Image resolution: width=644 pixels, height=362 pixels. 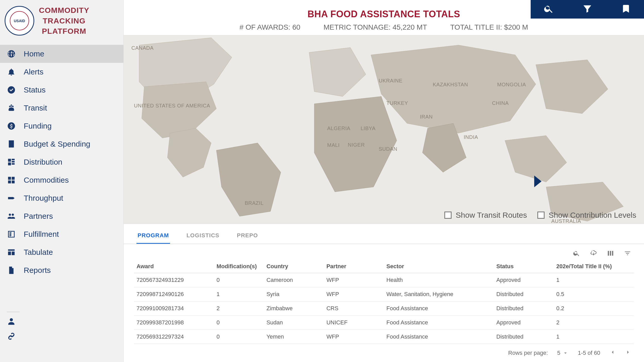 I want to click on toggle-transit-routes: Show Transit Routes, so click(x=486, y=215).